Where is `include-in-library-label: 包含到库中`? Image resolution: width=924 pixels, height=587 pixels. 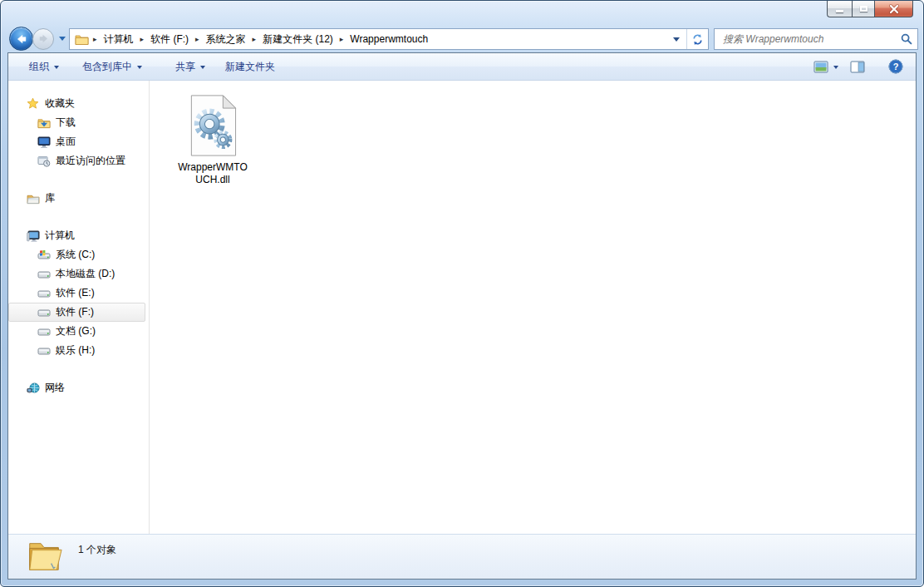 include-in-library-label: 包含到库中 is located at coordinates (107, 67).